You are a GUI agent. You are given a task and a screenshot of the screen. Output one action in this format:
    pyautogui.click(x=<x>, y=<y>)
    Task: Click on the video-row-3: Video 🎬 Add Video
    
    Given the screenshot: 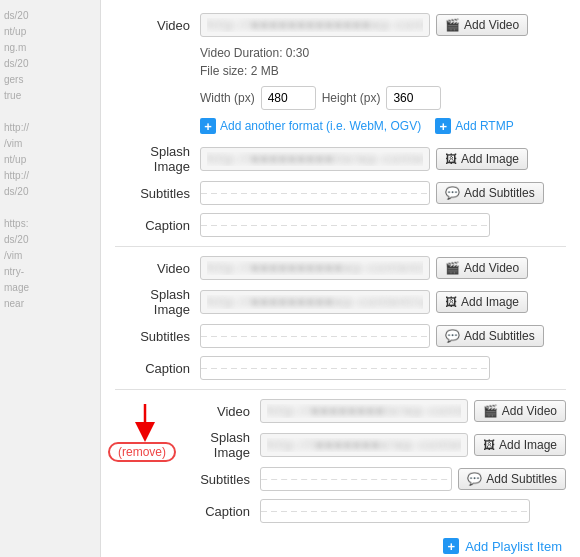 What is the action you would take?
    pyautogui.click(x=370, y=411)
    